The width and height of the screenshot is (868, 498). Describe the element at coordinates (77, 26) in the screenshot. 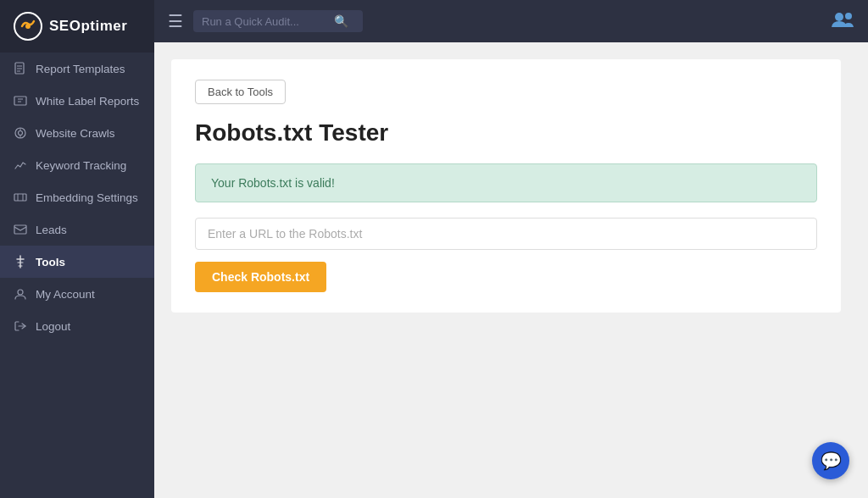

I see `sidebar-logo: SEOptimer` at that location.